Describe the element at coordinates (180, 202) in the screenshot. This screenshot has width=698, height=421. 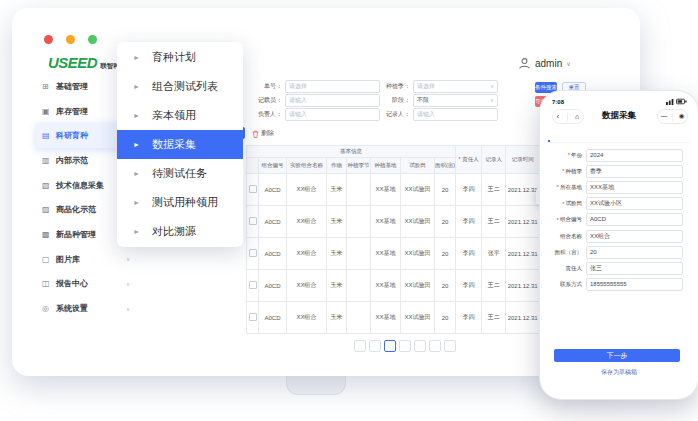
I see `flyout-menu-item: ► 测试用种领用` at that location.